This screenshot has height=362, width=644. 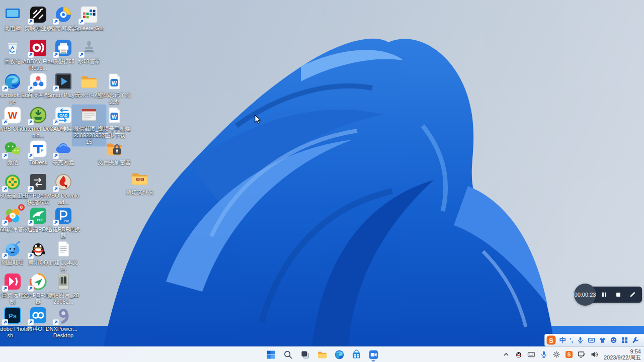 I want to click on folder-icon, so click(x=89, y=81).